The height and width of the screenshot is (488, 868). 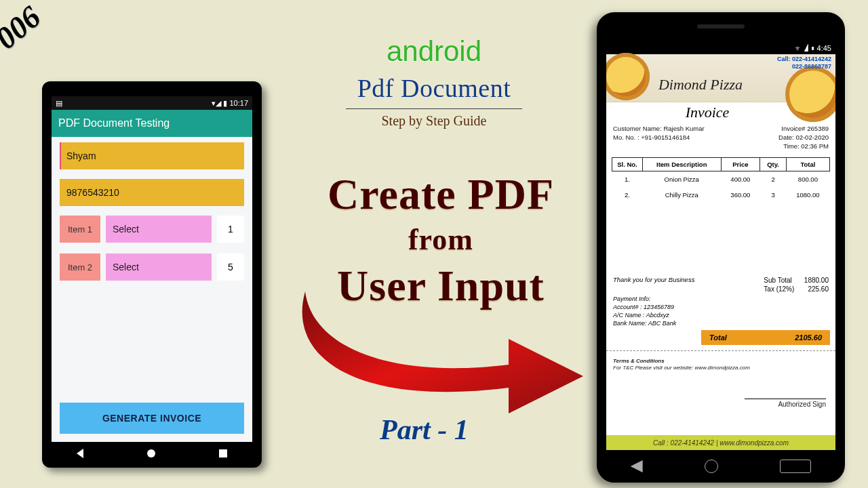 What do you see at coordinates (721, 26) in the screenshot?
I see `earpiece` at bounding box center [721, 26].